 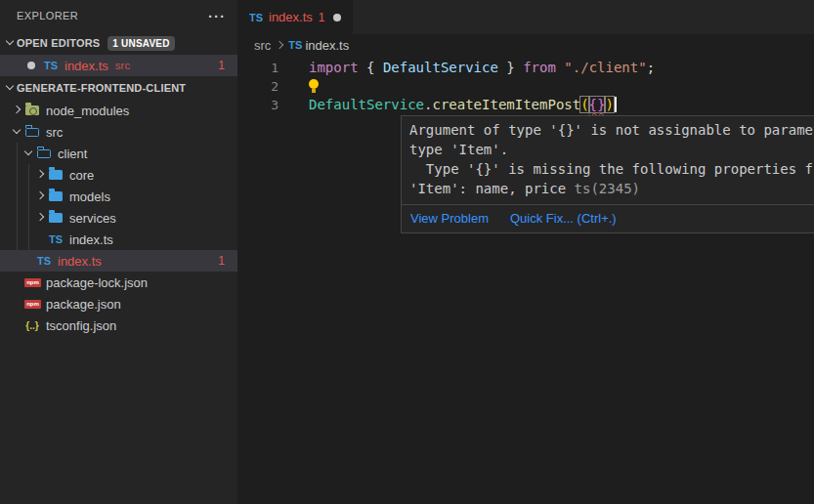 What do you see at coordinates (119, 282) in the screenshot?
I see `tree-item-package-lock-json: npm package-lock.json` at bounding box center [119, 282].